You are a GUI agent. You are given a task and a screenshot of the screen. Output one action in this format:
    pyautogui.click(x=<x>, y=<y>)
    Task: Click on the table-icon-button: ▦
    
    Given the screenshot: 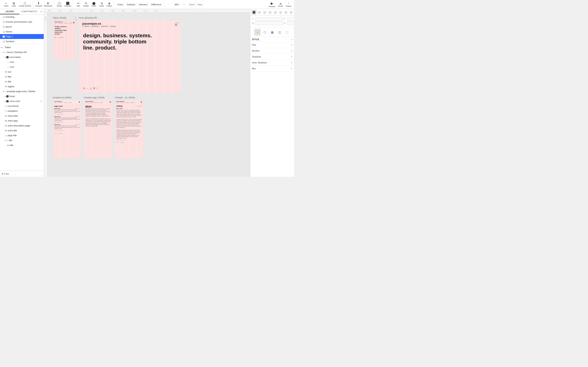 What is the action you would take?
    pyautogui.click(x=272, y=32)
    